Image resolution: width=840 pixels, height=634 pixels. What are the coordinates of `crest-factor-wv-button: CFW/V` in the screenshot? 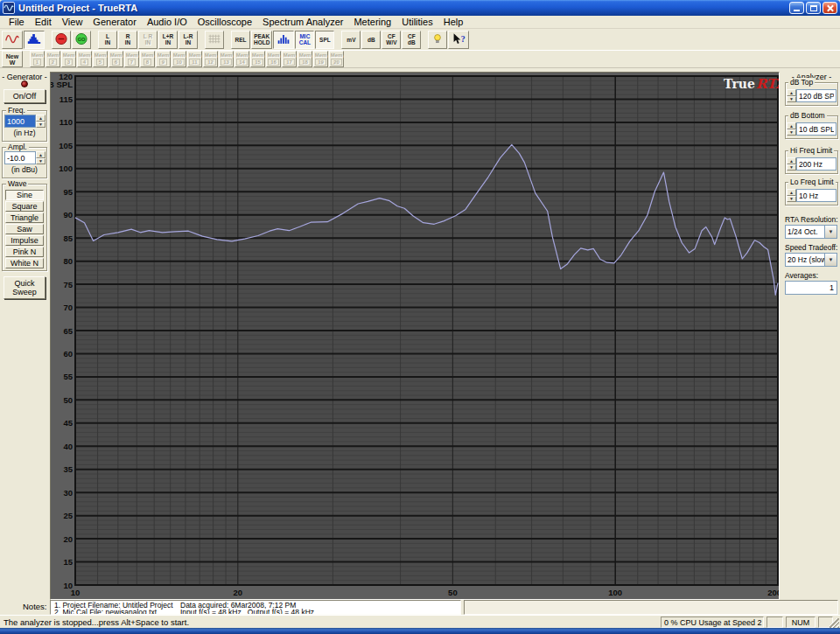 It's located at (391, 40).